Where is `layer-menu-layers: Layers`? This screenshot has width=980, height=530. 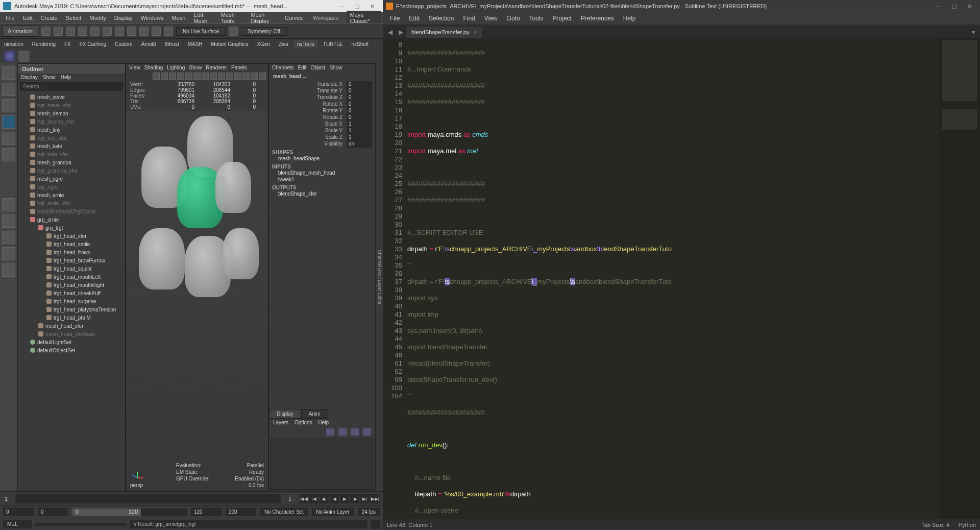
layer-menu-layers: Layers is located at coordinates (281, 423).